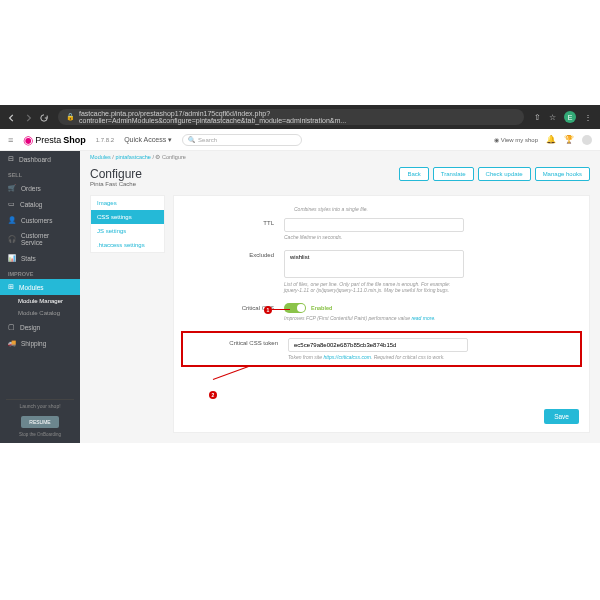 This screenshot has height=600, width=600. I want to click on settings-tabs: Images CSS settings JS settings .htacces…, so click(128, 224).